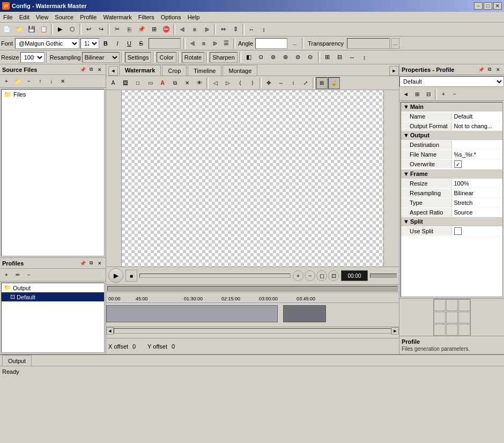 The image size is (504, 443). What do you see at coordinates (322, 83) in the screenshot?
I see `wm-select-btn: ⊞` at bounding box center [322, 83].